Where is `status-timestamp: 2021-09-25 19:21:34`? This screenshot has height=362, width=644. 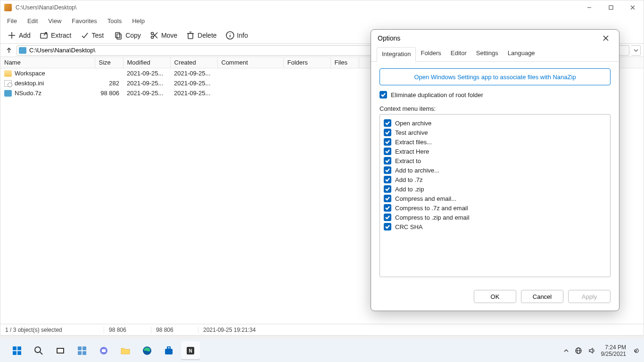
status-timestamp: 2021-09-25 19:21:34 is located at coordinates (421, 330).